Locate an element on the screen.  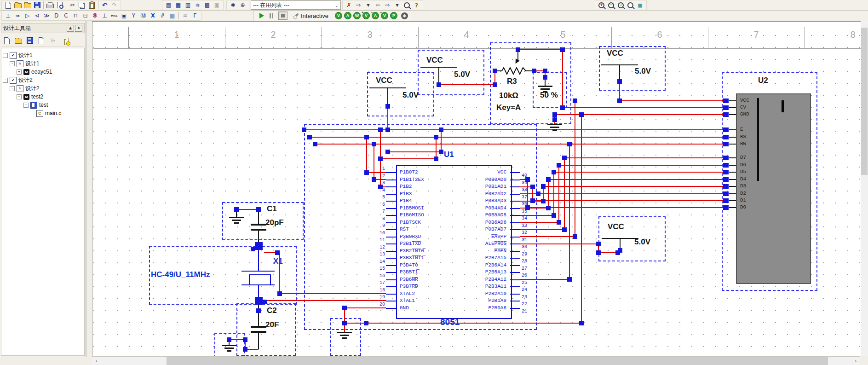
cut-button: ✂ is located at coordinates (73, 5).